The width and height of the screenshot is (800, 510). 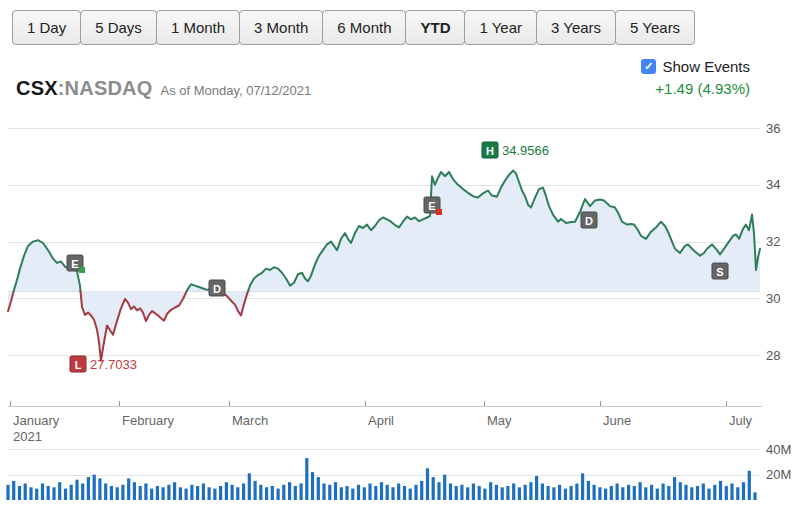 I want to click on svg-text: April, so click(x=381, y=420).